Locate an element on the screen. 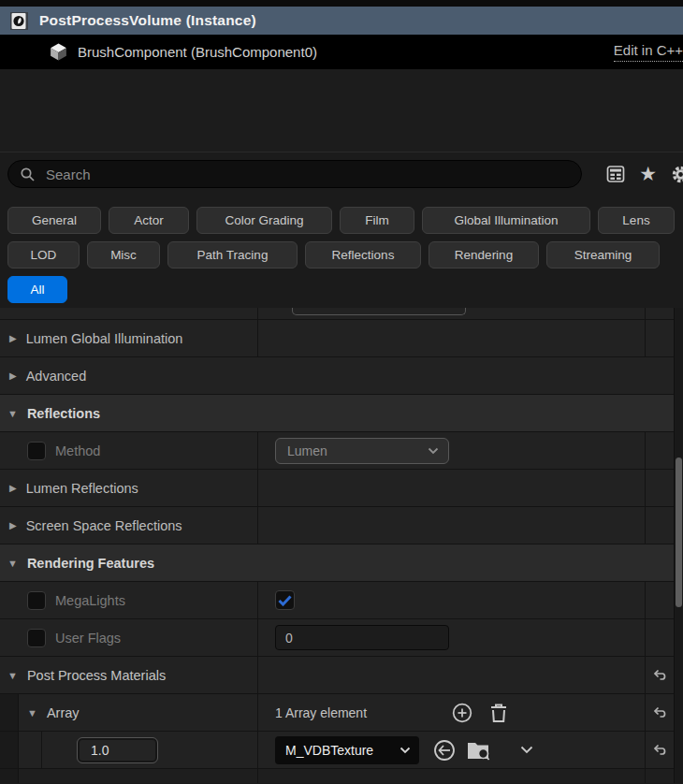 The width and height of the screenshot is (683, 784). clipped-widget is located at coordinates (379, 312).